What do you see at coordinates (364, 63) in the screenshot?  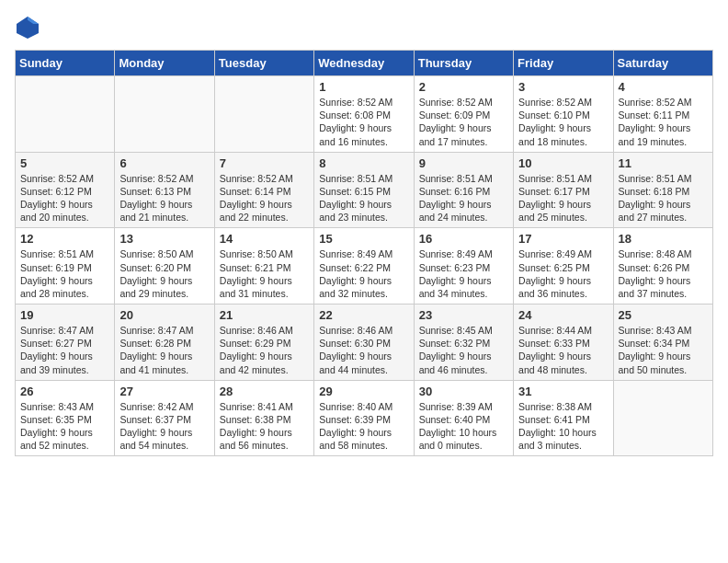 I see `weekday-header-wednesday: Wednesday` at bounding box center [364, 63].